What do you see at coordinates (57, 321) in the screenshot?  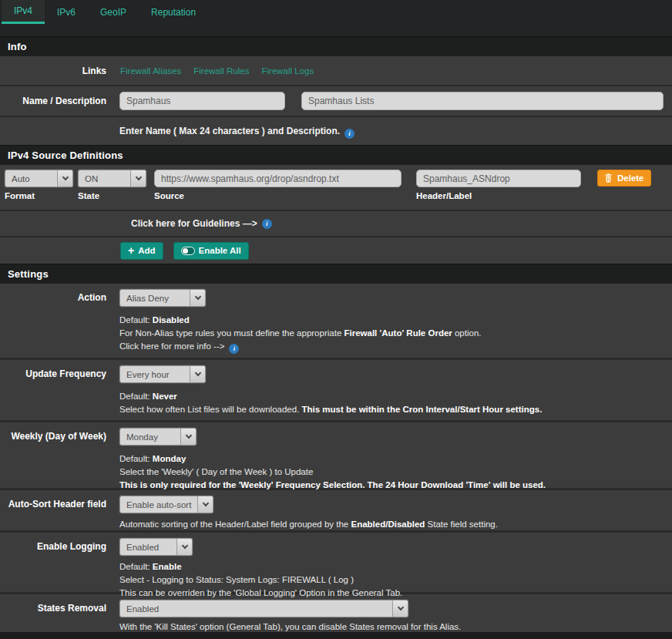 I see `action-label: Action` at bounding box center [57, 321].